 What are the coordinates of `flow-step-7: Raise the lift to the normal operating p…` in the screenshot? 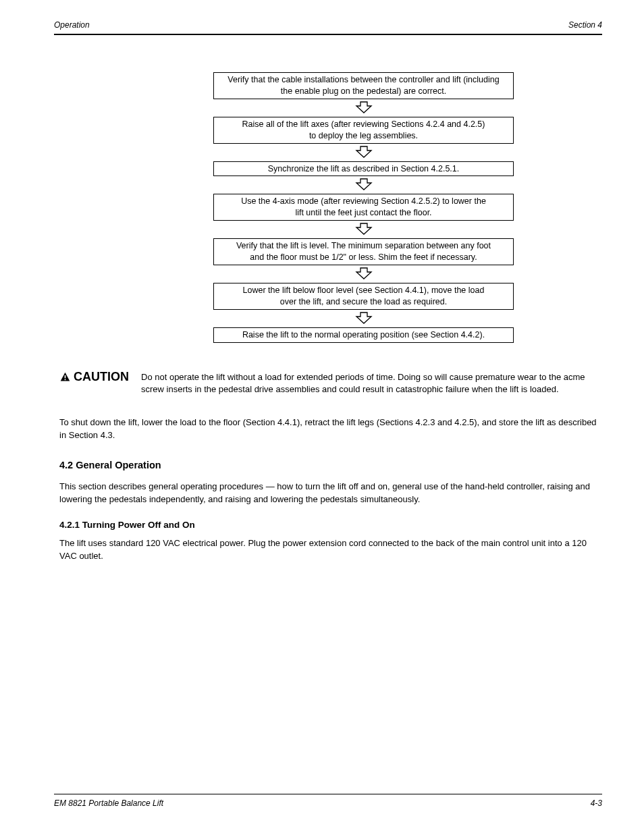 It's located at (363, 335).